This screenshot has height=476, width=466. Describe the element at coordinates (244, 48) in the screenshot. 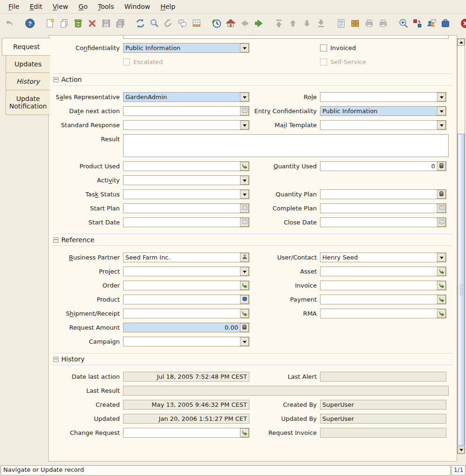

I see `confidentiality-combo-button` at that location.